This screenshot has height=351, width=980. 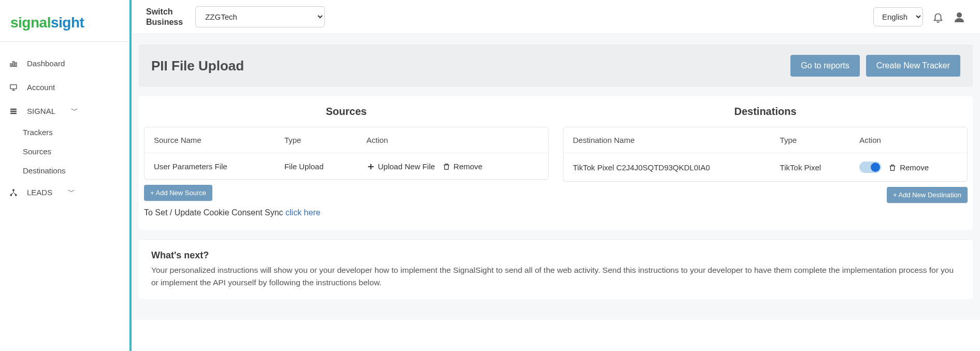 I want to click on sidebar-item-dashboard: Dashboard, so click(x=64, y=63).